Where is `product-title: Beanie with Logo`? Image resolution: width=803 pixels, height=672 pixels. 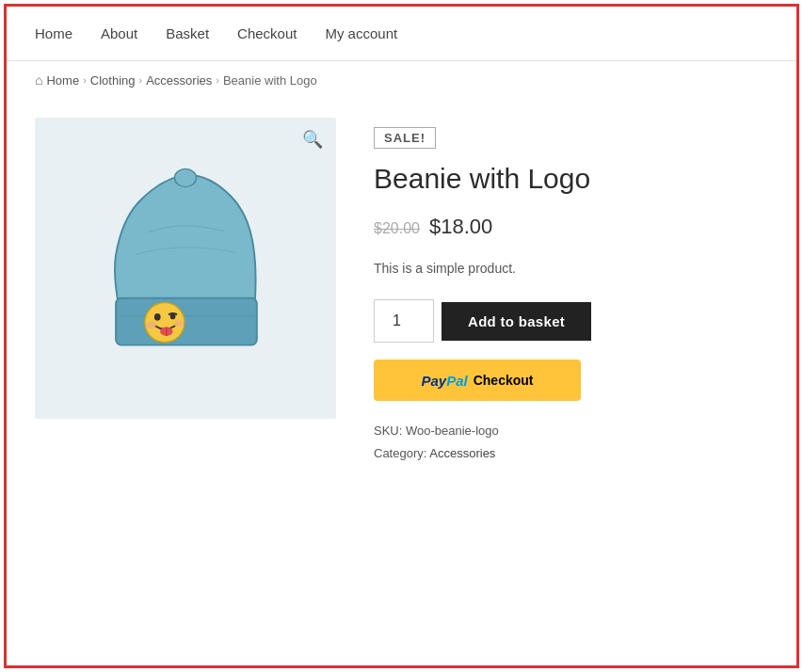 product-title: Beanie with Logo is located at coordinates (570, 179).